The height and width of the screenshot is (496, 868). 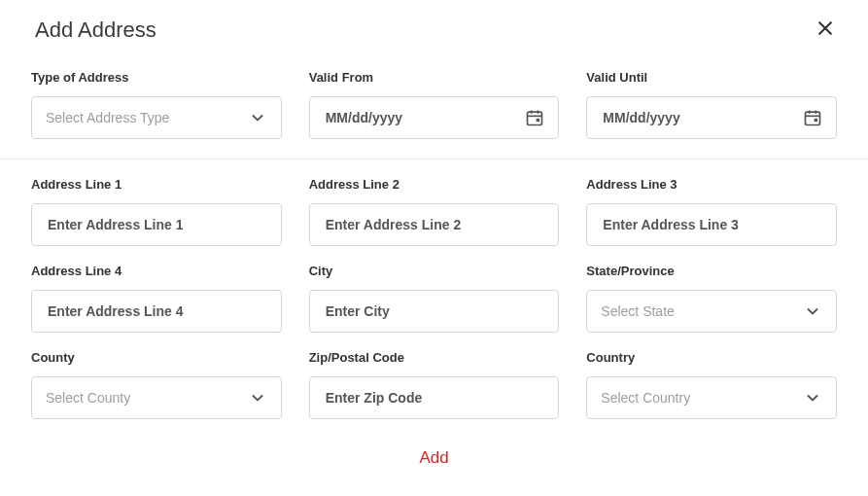 I want to click on label-county: County, so click(x=156, y=358).